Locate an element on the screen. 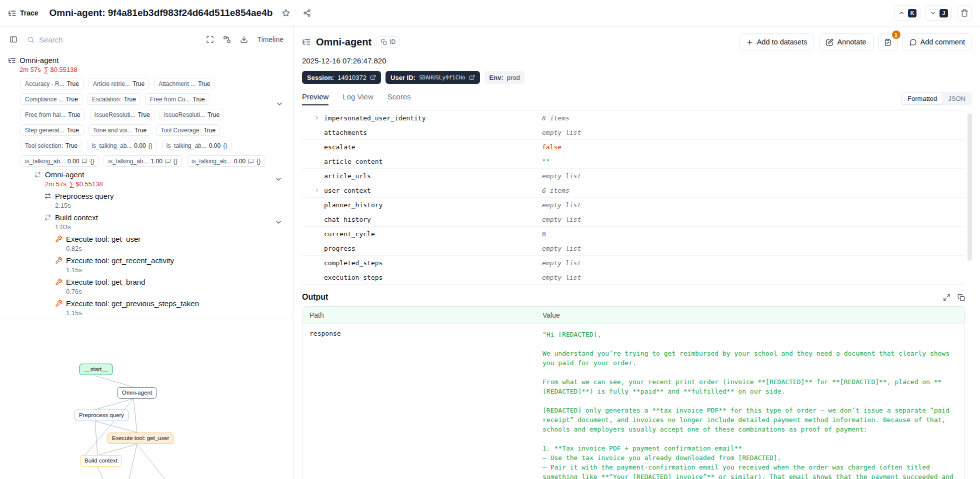 Image resolution: width=980 pixels, height=479 pixels. tree-node: Omni-agent2m 57s∑ $0.55138 is located at coordinates (147, 179).